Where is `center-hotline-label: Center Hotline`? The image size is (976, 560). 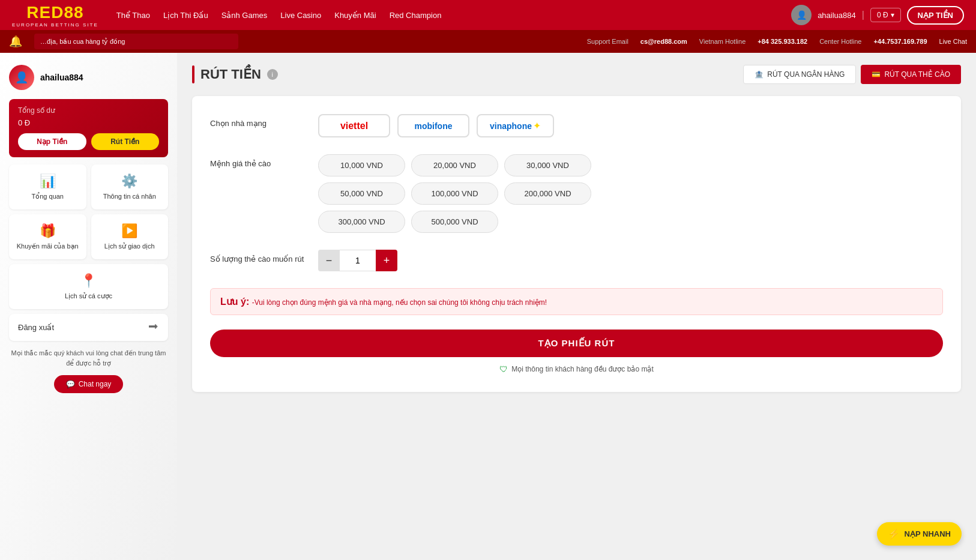
center-hotline-label: Center Hotline is located at coordinates (840, 41).